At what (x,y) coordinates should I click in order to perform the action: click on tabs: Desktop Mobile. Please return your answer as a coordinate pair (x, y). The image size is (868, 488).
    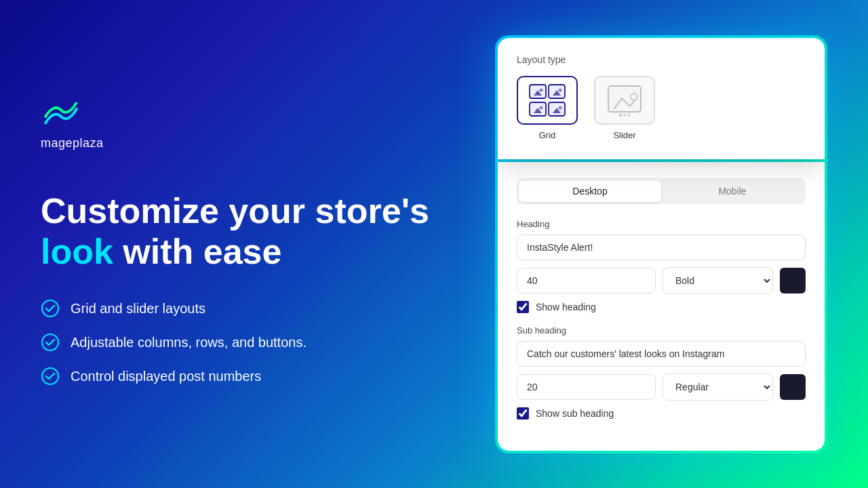
    Looking at the image, I should click on (661, 191).